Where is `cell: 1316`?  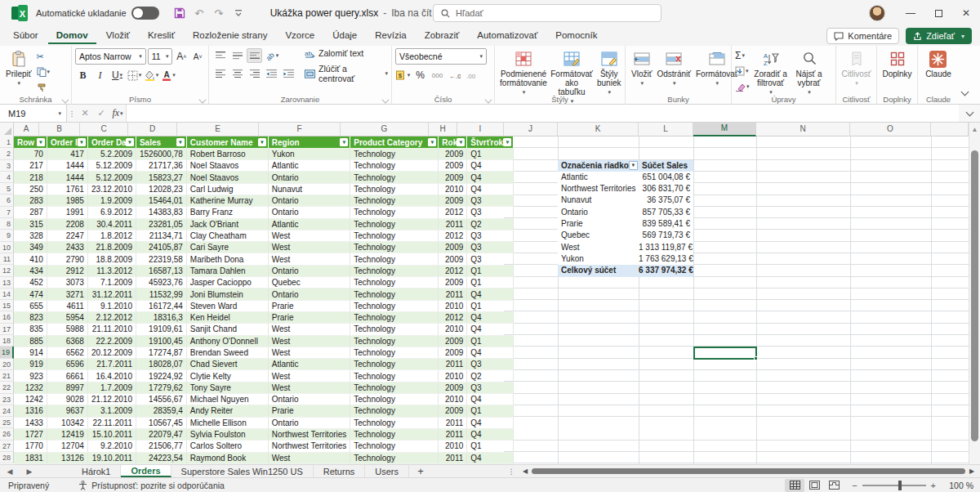
cell: 1316 is located at coordinates (30, 411).